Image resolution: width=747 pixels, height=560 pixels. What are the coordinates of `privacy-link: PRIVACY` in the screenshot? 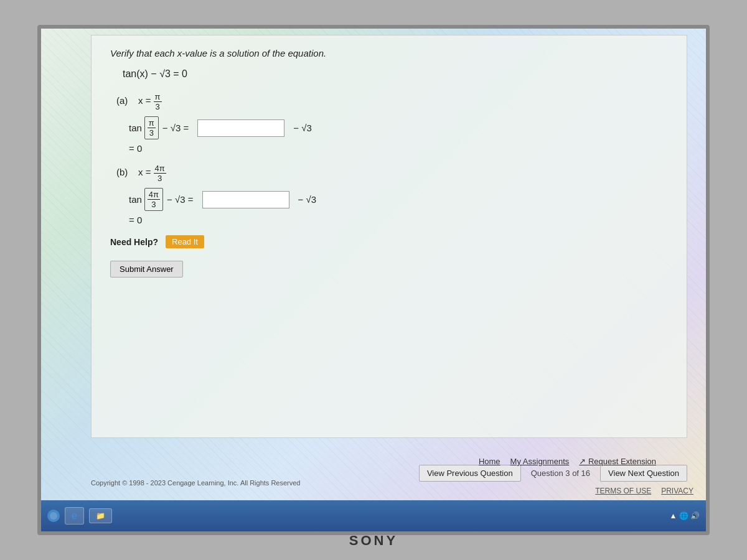 It's located at (677, 491).